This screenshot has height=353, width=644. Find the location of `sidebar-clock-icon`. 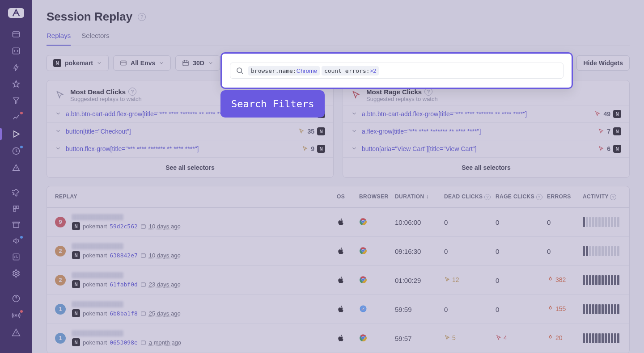

sidebar-clock-icon is located at coordinates (16, 151).